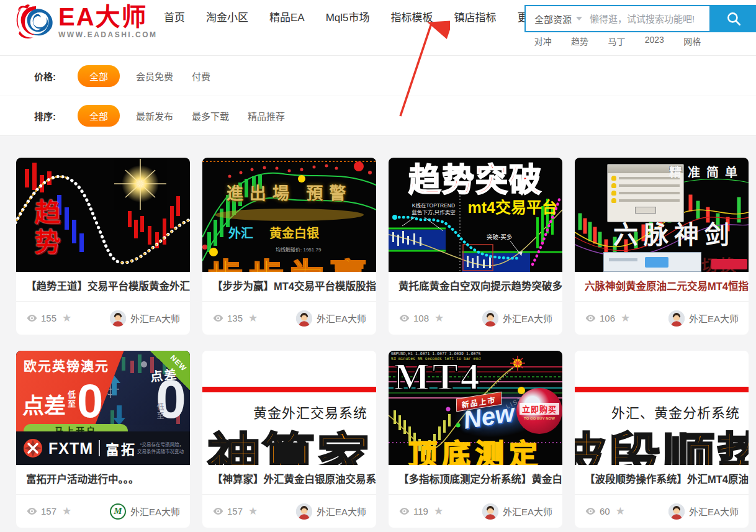 The height and width of the screenshot is (532, 756). I want to click on main-nav: 首页 淘金小区 精品EA Mql5市场 指标模板 镇店指标 更多, so click(360, 16).